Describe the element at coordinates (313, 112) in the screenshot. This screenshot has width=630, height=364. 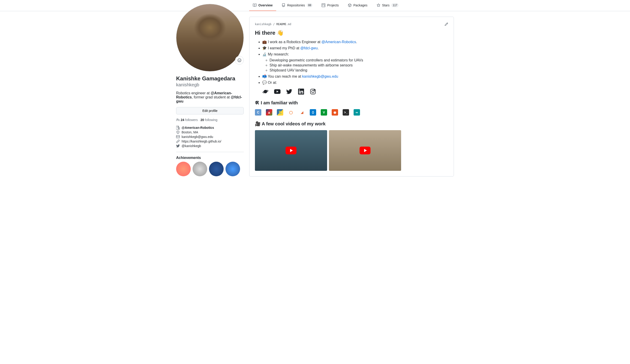
I see `tool-vscode-icon: ⟨⟩` at that location.